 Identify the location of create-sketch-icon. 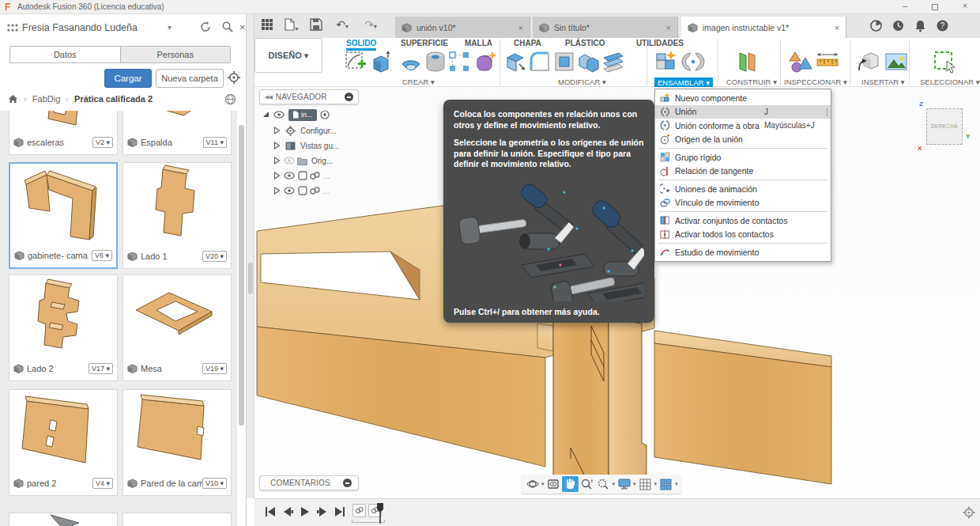
(356, 62).